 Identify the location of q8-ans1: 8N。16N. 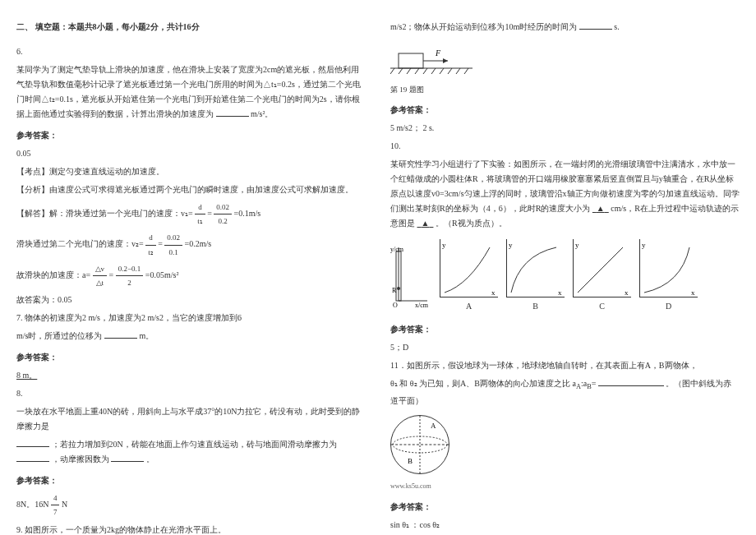
(33, 505).